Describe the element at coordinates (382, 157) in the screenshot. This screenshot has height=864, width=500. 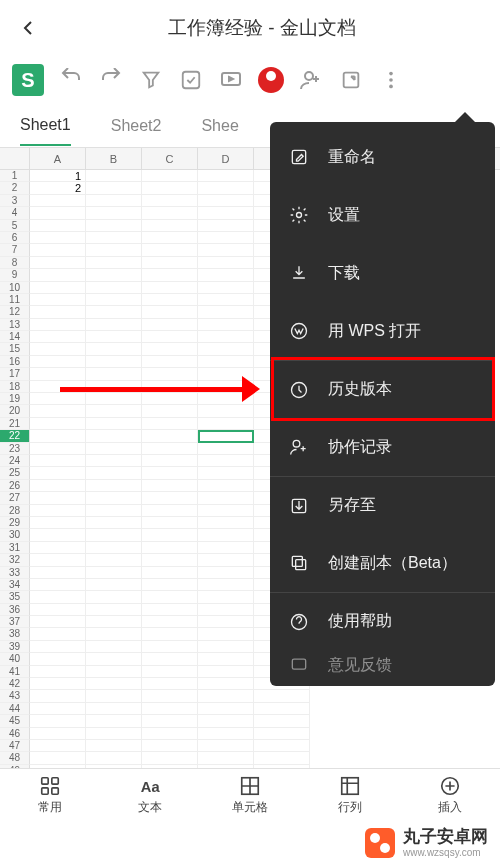
I see `menu-rename: 重命名` at that location.